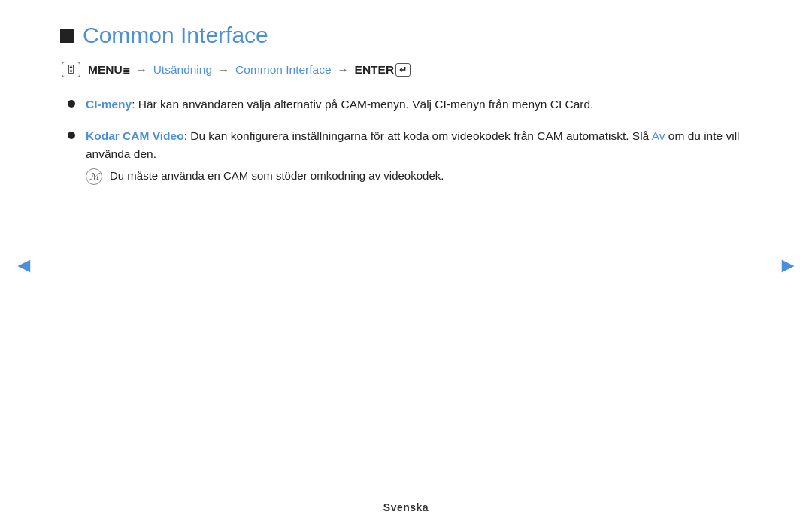 Image resolution: width=812 pixels, height=530 pixels. Describe the element at coordinates (407, 69) in the screenshot. I see `menu-path: 🎛 MENU≣ → Utsändning → Common Interface …` at that location.